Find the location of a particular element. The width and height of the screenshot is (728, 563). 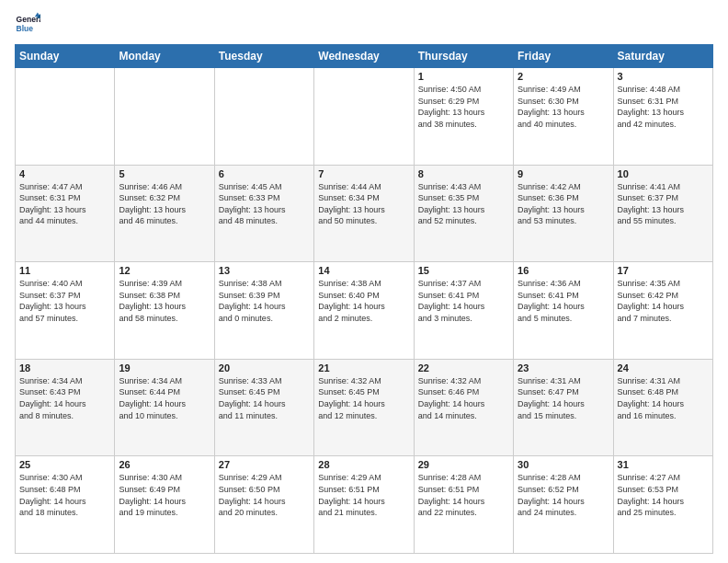

day-info: Sunrise: 4:37 AM Sunset: 6:41 PM Dayligh… is located at coordinates (463, 301).